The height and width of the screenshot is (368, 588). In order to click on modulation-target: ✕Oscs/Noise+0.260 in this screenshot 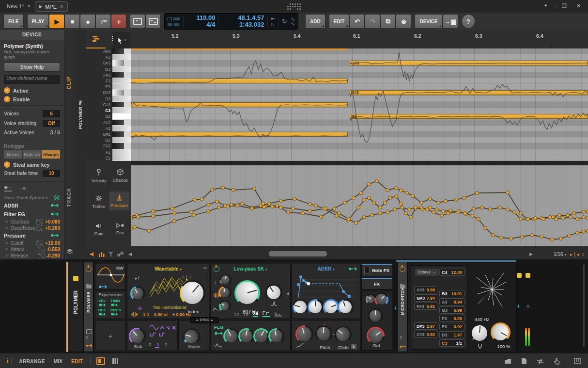, I will do `click(32, 228)`.